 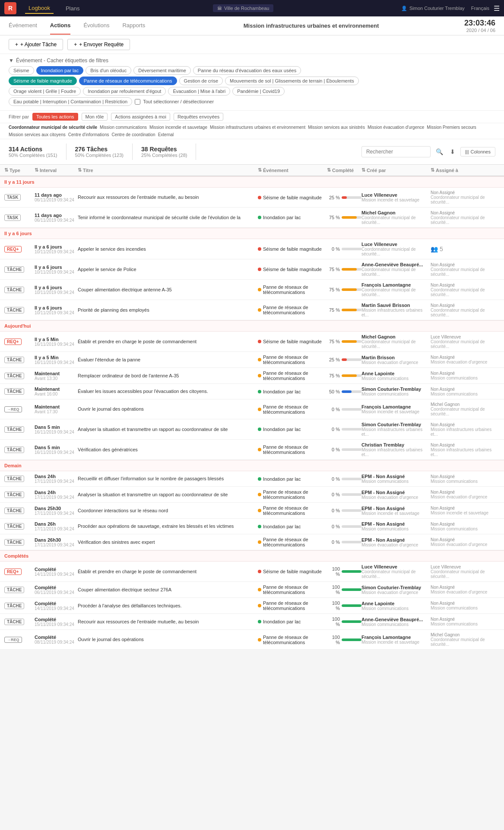 I want to click on hamburger-menu: ☰, so click(x=497, y=9).